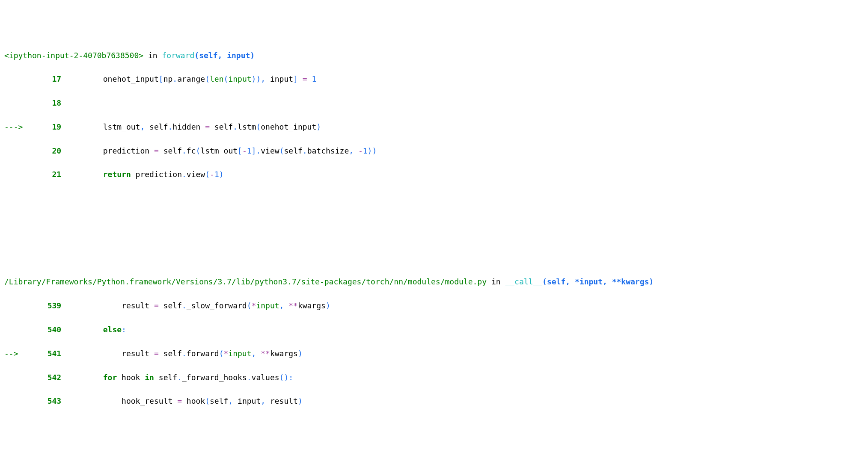 The width and height of the screenshot is (868, 467). I want to click on code: onehot_input[np.arange(len(input)), inpu…, so click(189, 79).